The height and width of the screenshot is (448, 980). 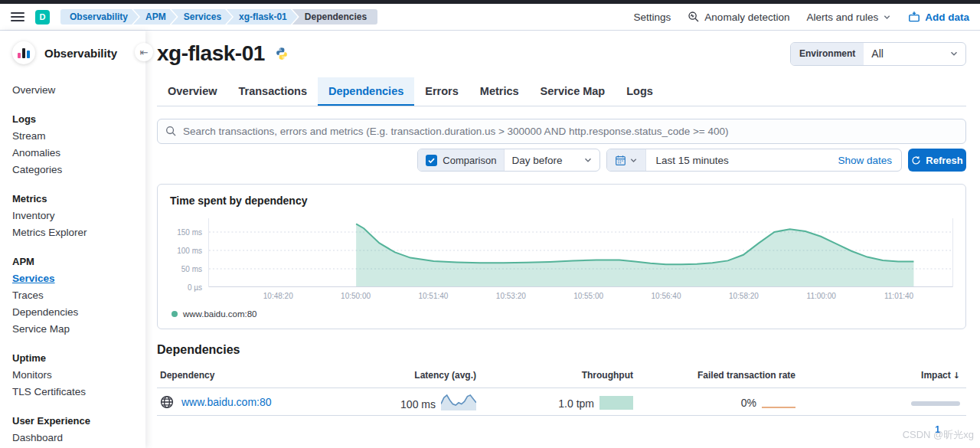 What do you see at coordinates (194, 288) in the screenshot?
I see `y-tick: 0 µs` at bounding box center [194, 288].